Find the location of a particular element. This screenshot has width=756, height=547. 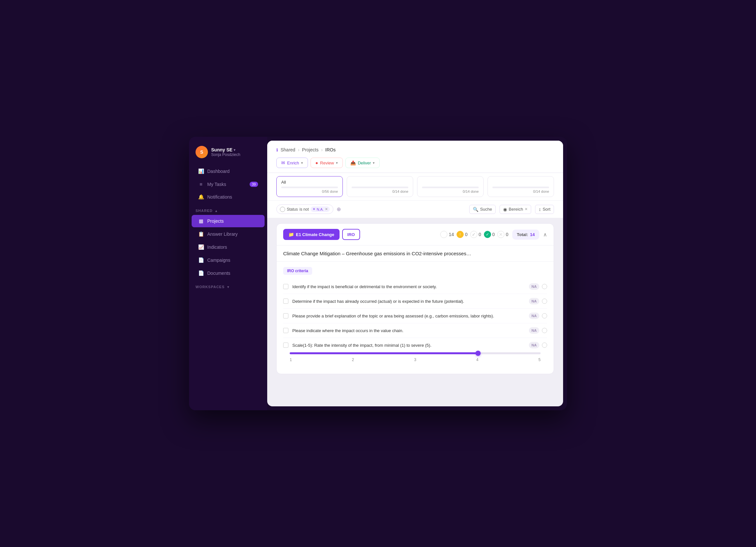

breadcrumb-iros: IROs is located at coordinates (331, 150).